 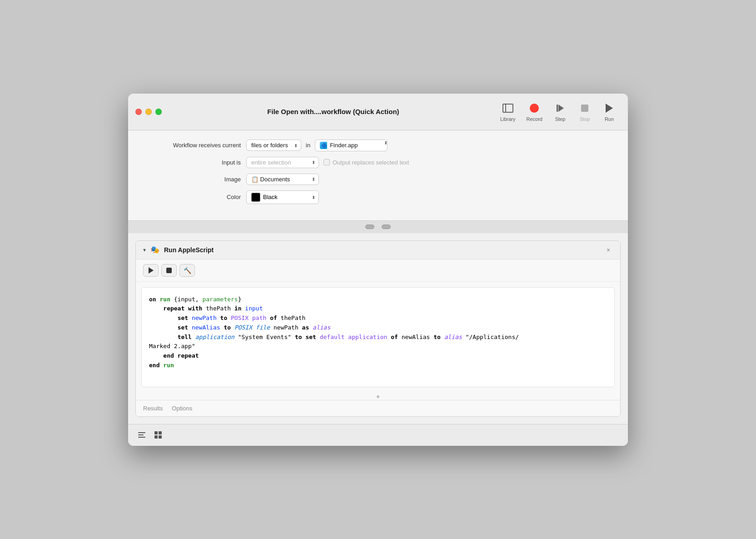 I want to click on code-editor: on run {input, parameters} repeat with t…, so click(x=378, y=337).